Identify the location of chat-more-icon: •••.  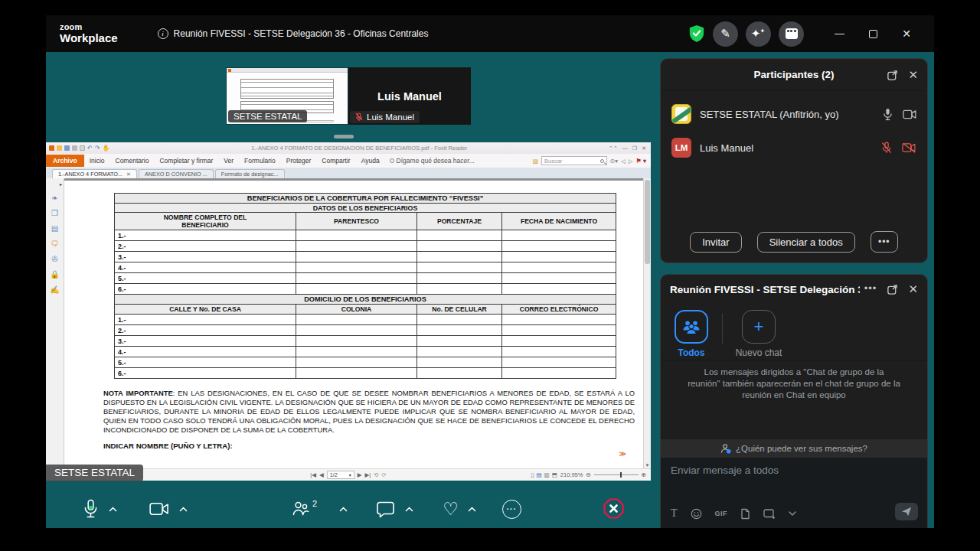
(871, 288).